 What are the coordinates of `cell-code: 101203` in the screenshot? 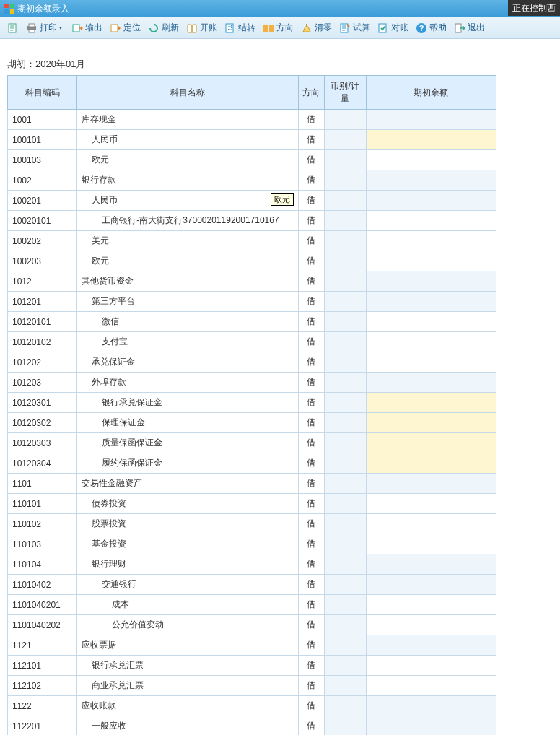 It's located at (43, 383).